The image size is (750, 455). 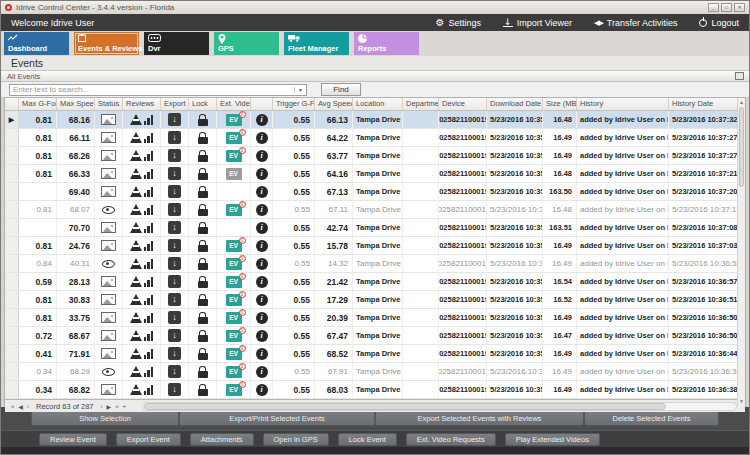 I want to click on column-header-lock: Lock, so click(x=203, y=104).